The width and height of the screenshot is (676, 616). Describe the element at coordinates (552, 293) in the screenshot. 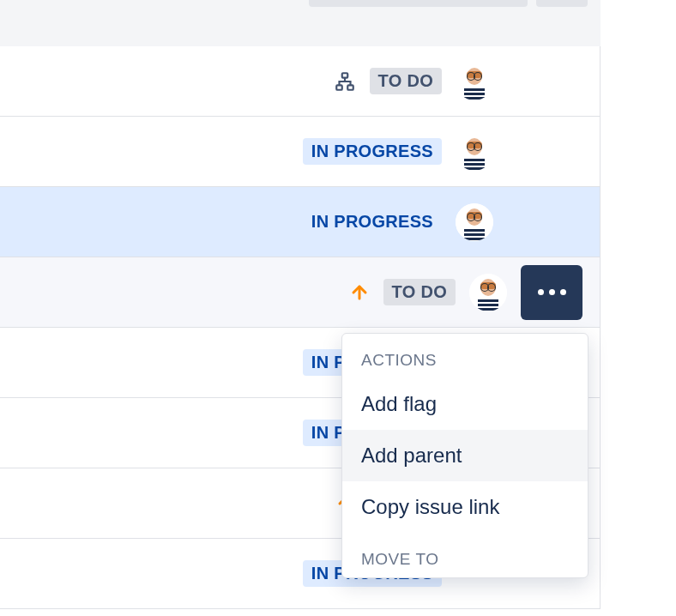

I see `more-actions-button` at that location.